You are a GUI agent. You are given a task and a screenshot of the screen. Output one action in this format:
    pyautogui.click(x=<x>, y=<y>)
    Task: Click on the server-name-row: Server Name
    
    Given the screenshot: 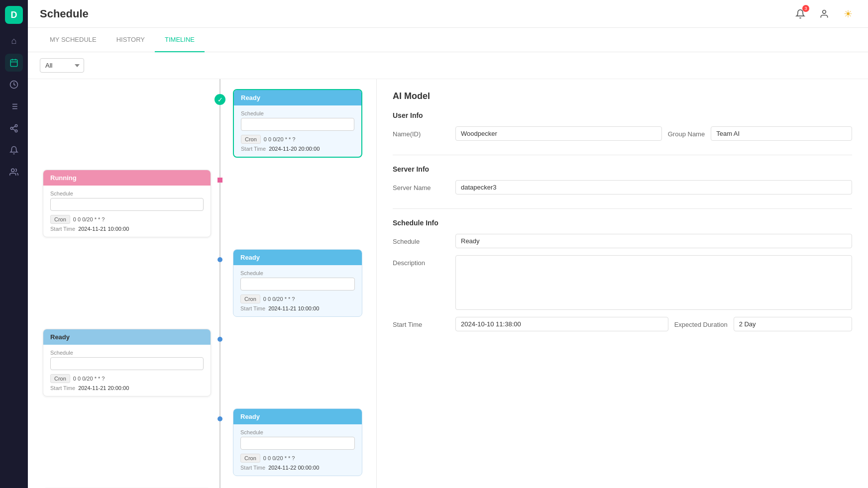 What is the action you would take?
    pyautogui.click(x=622, y=187)
    